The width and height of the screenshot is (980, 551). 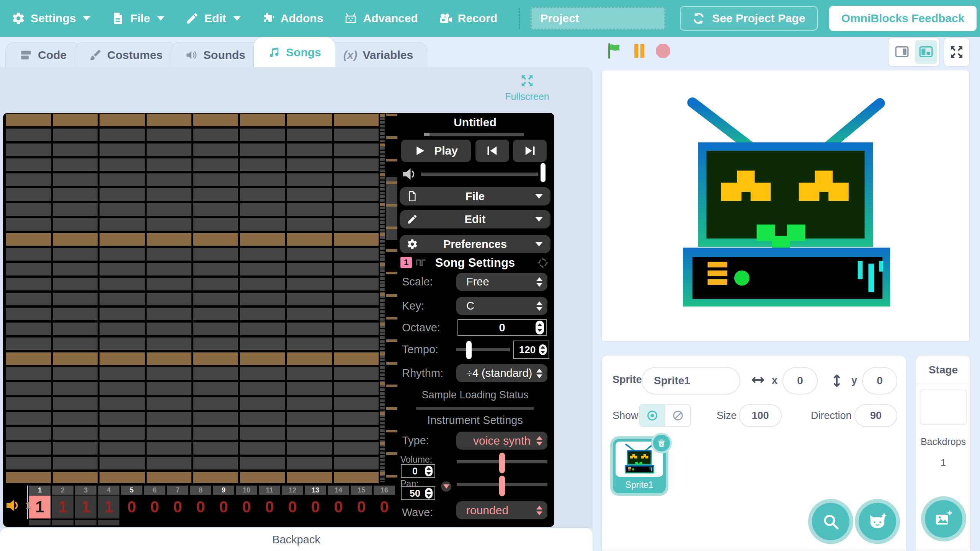 I want to click on wave-dropdown: rounded, so click(x=502, y=510).